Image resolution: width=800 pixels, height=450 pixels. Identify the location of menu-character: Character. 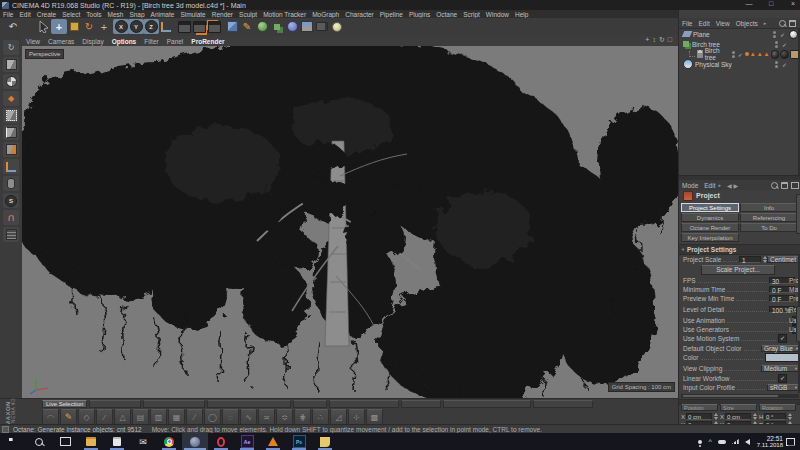
(360, 14).